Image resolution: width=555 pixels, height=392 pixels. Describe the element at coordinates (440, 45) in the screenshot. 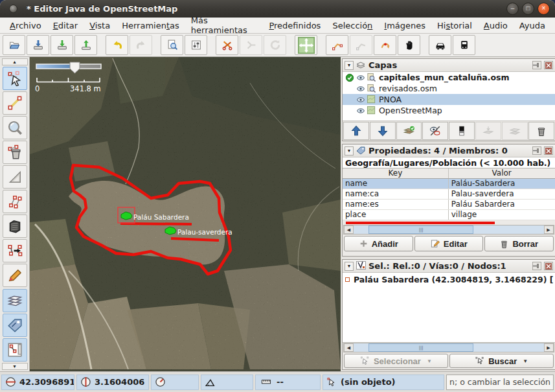

I see `toolbar-button-car` at that location.